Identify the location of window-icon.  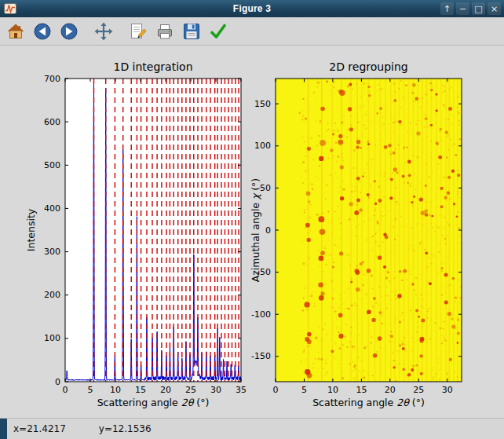
(10, 9).